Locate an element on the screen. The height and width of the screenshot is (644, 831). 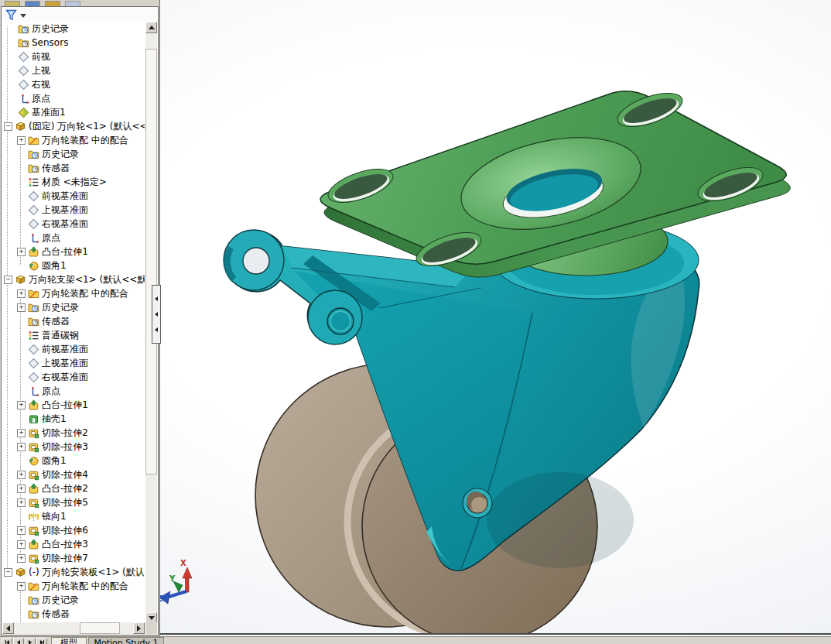
tree-item: +历史记录 is located at coordinates (74, 307).